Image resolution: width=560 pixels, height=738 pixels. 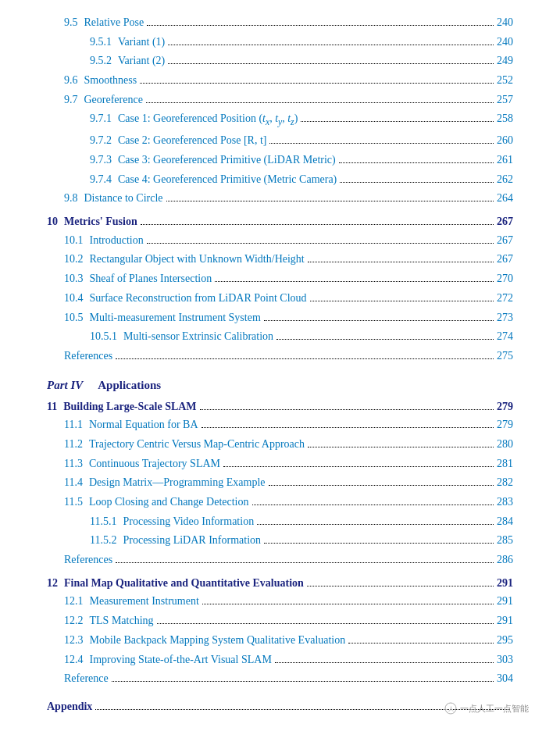 I want to click on toc-row-9-7-2: 9.7.2 Case 2: Georeferenced Pose [R, t] …, so click(x=280, y=141).